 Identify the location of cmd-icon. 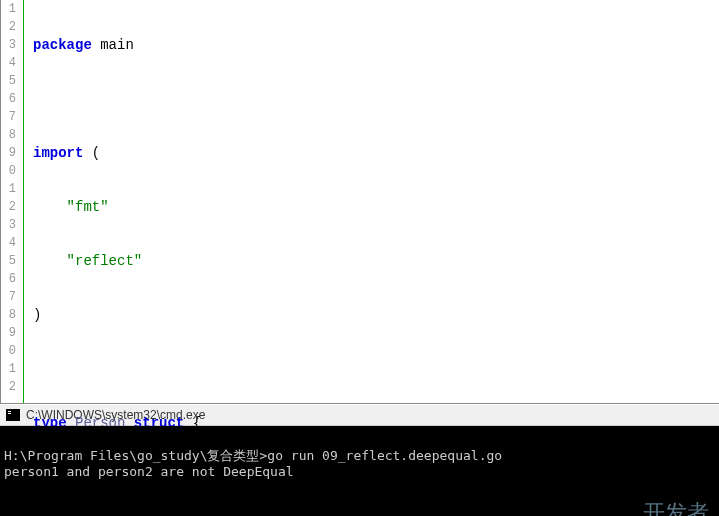
(13, 415).